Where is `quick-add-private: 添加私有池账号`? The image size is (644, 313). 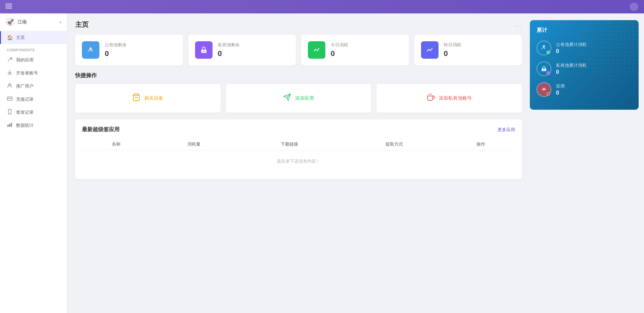 quick-add-private: 添加私有池账号 is located at coordinates (449, 98).